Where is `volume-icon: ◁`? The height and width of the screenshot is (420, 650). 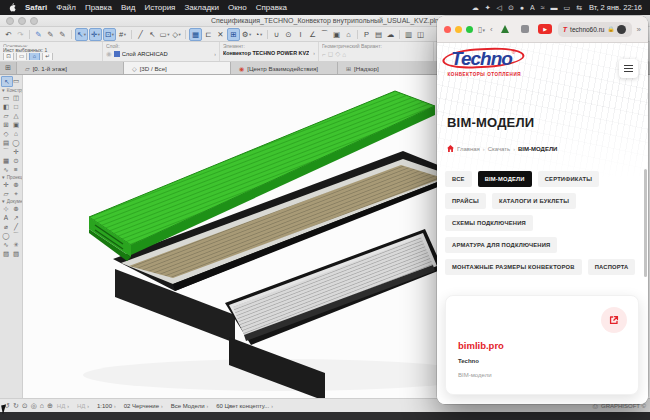 volume-icon: ◁ is located at coordinates (500, 8).